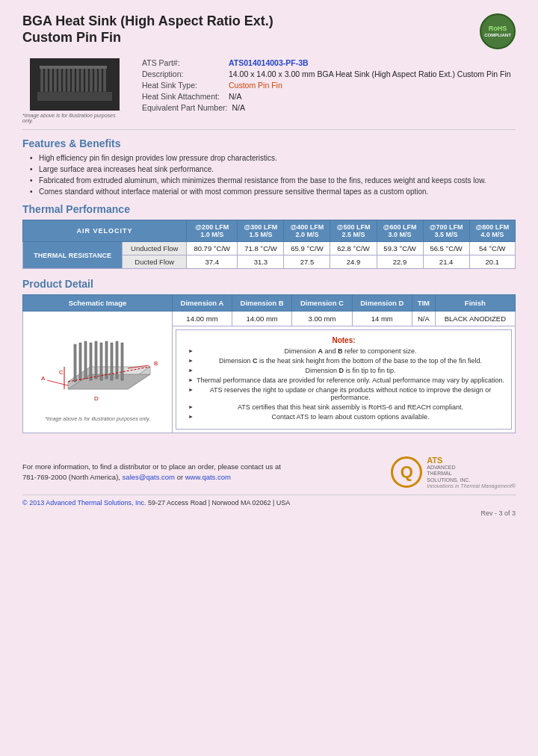  What do you see at coordinates (498, 31) in the screenshot?
I see `rohs-badge: RoHS COMPLIANT` at bounding box center [498, 31].